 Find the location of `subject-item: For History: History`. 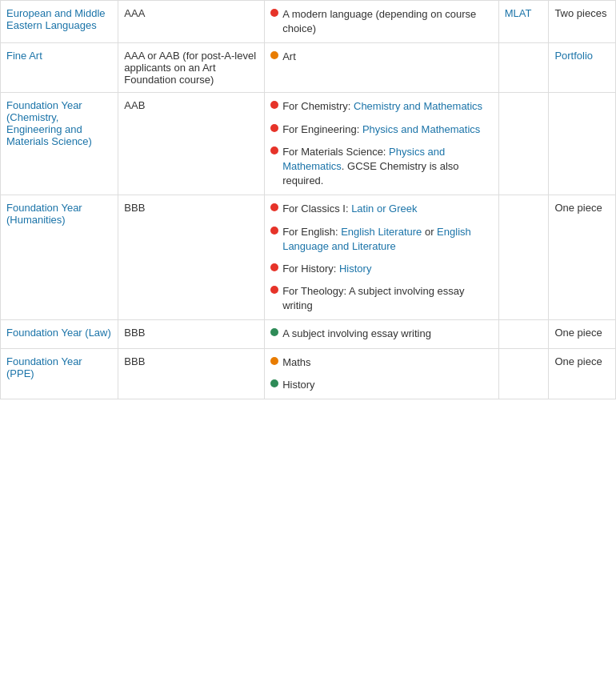

subject-item: For History: History is located at coordinates (382, 269).